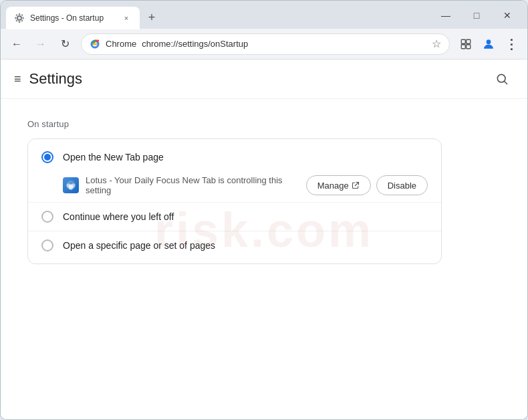  I want to click on profile-icon, so click(489, 44).